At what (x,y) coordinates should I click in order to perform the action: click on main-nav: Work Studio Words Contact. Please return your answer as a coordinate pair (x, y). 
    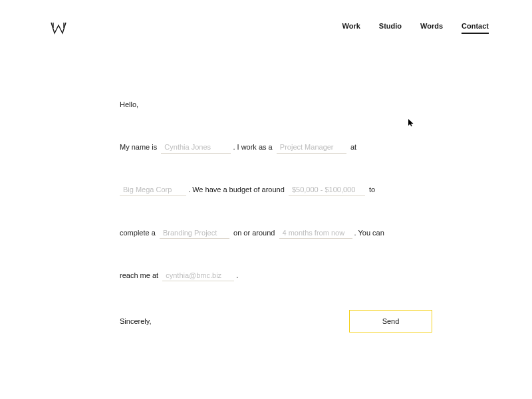
    Looking at the image, I should click on (415, 28).